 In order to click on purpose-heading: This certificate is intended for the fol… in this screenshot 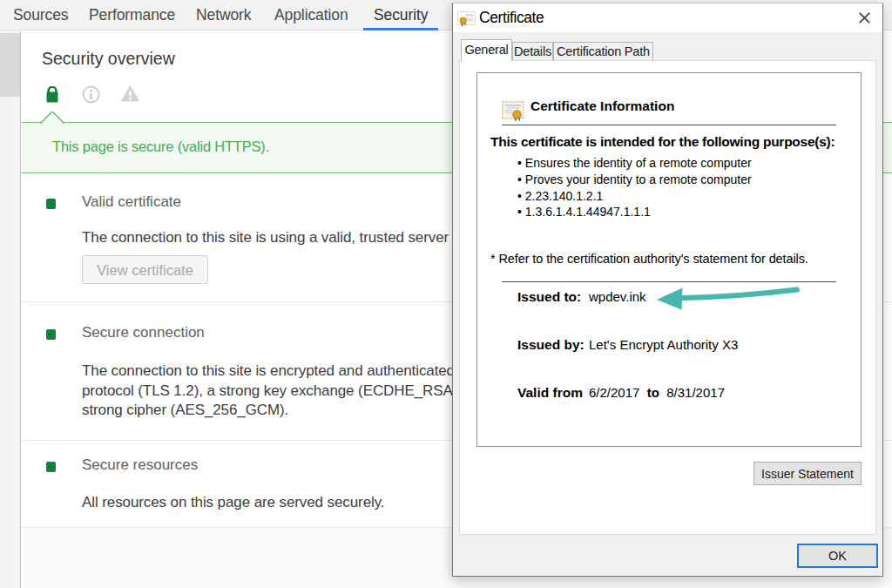, I will do `click(662, 142)`.